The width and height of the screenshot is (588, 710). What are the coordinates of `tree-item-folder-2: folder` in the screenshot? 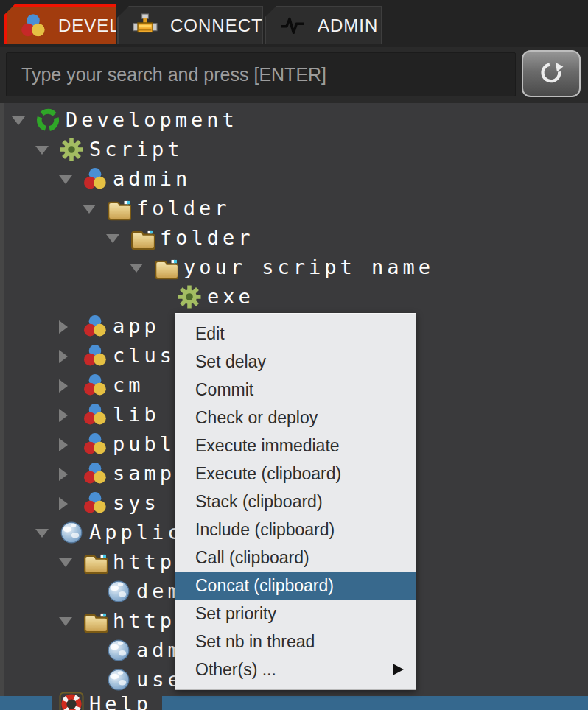 It's located at (294, 238).